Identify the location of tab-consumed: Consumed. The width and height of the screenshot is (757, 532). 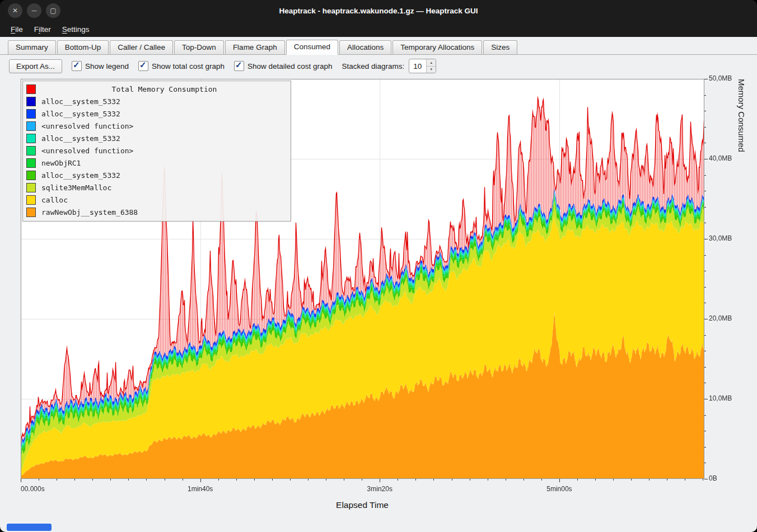
(312, 47).